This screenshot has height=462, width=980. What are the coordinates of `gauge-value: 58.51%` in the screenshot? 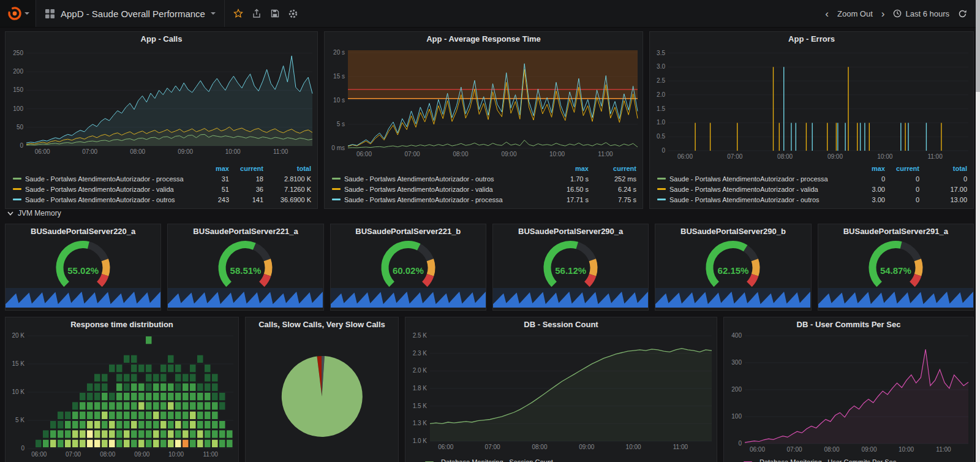 It's located at (245, 271).